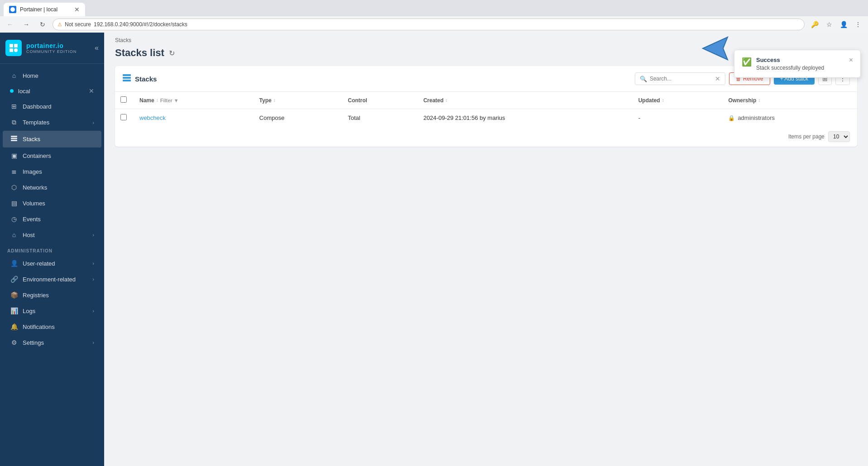  I want to click on profile-button: 👤, so click(844, 24).